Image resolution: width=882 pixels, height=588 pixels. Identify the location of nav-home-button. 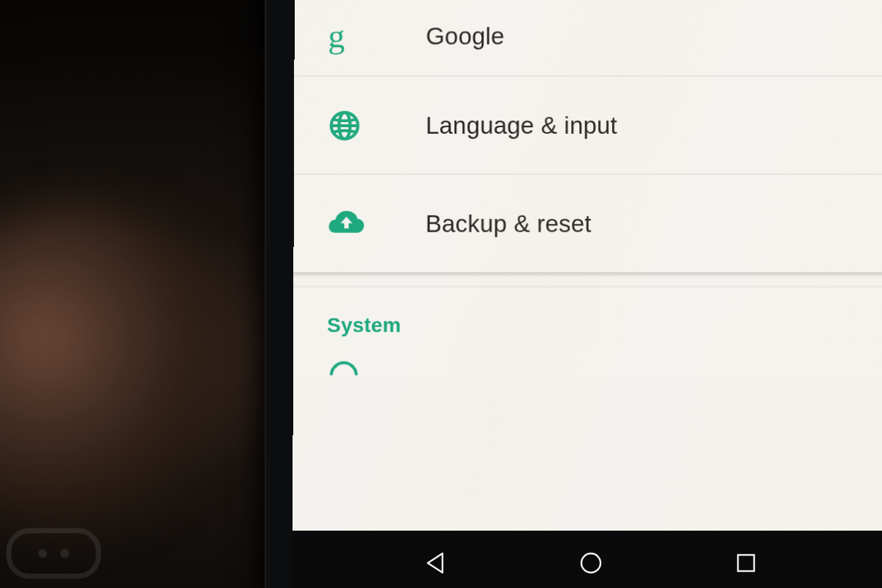
(591, 563).